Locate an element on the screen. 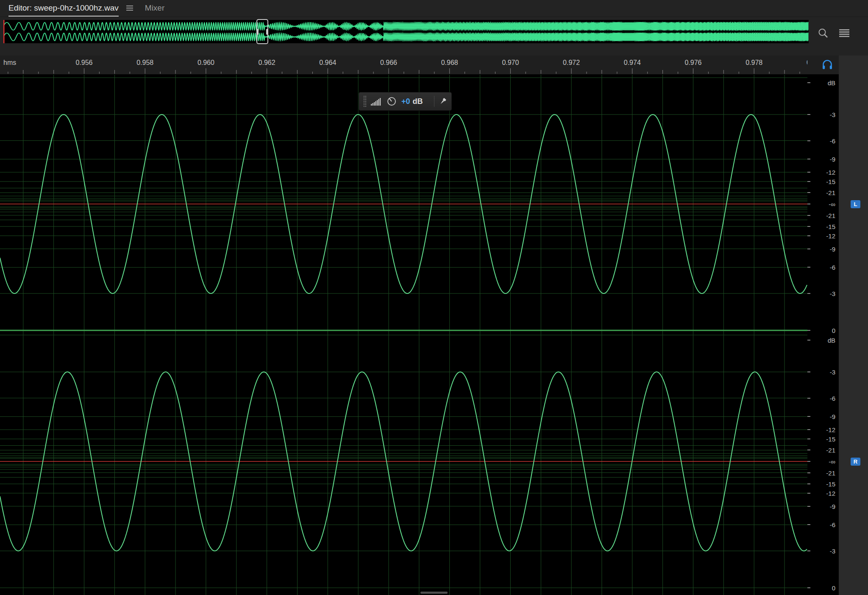 The width and height of the screenshot is (868, 595). svg-text: 0.976 is located at coordinates (693, 63).